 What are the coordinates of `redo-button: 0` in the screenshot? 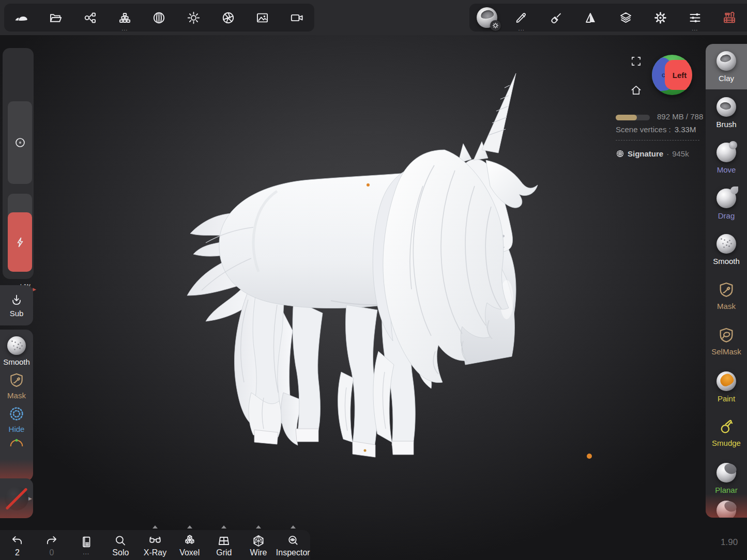 It's located at (52, 545).